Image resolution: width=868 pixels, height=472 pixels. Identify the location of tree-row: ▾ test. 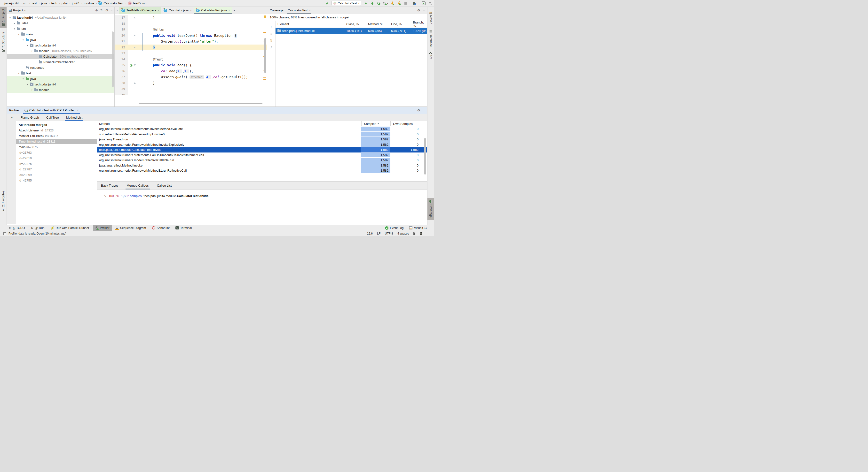
(61, 73).